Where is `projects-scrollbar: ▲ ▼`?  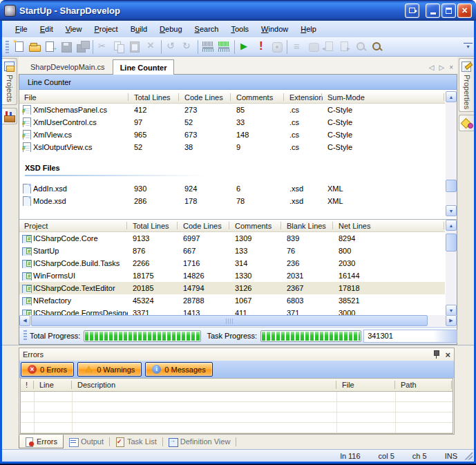 projects-scrollbar: ▲ ▼ is located at coordinates (451, 268).